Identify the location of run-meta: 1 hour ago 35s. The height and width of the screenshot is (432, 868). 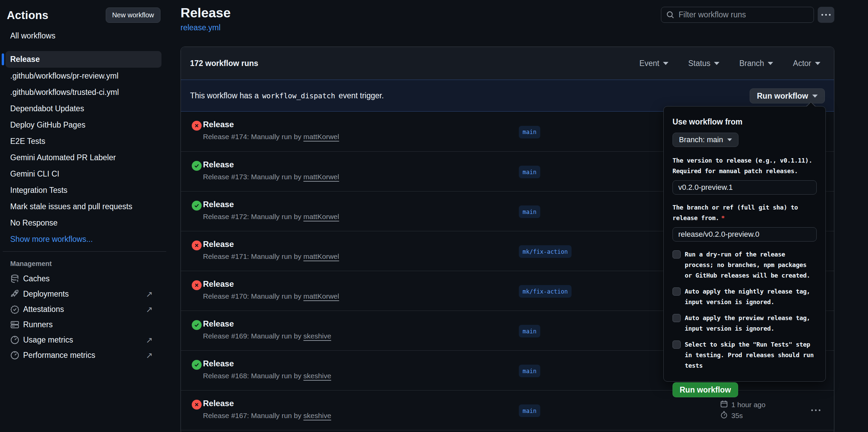
(743, 410).